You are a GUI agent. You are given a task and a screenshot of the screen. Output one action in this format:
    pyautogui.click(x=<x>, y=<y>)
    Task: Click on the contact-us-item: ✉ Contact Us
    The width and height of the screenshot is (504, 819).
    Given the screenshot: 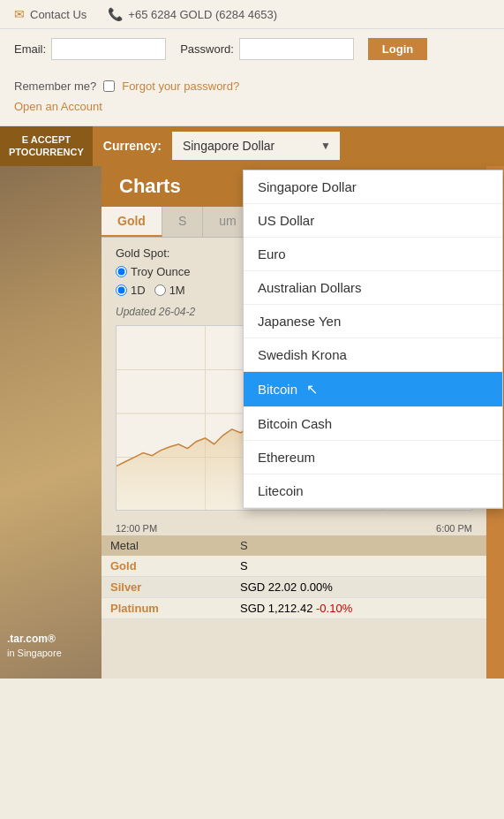 What is the action you would take?
    pyautogui.click(x=50, y=14)
    